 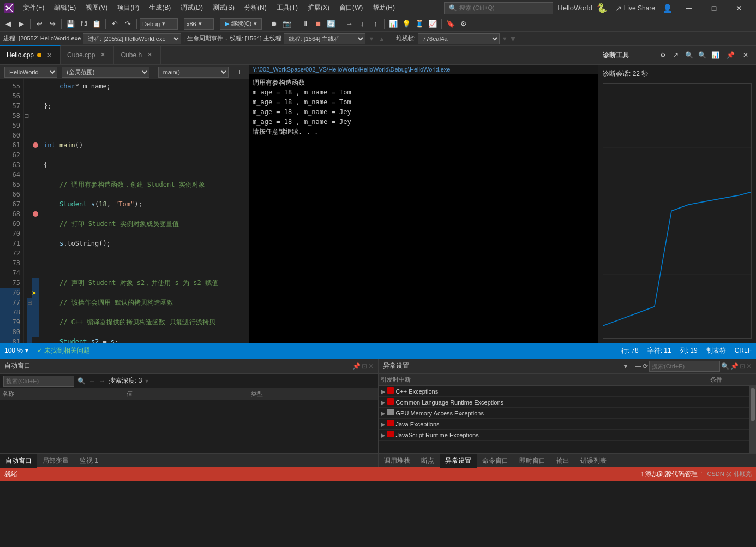 I want to click on tab-watch: 监视 1, so click(x=89, y=461).